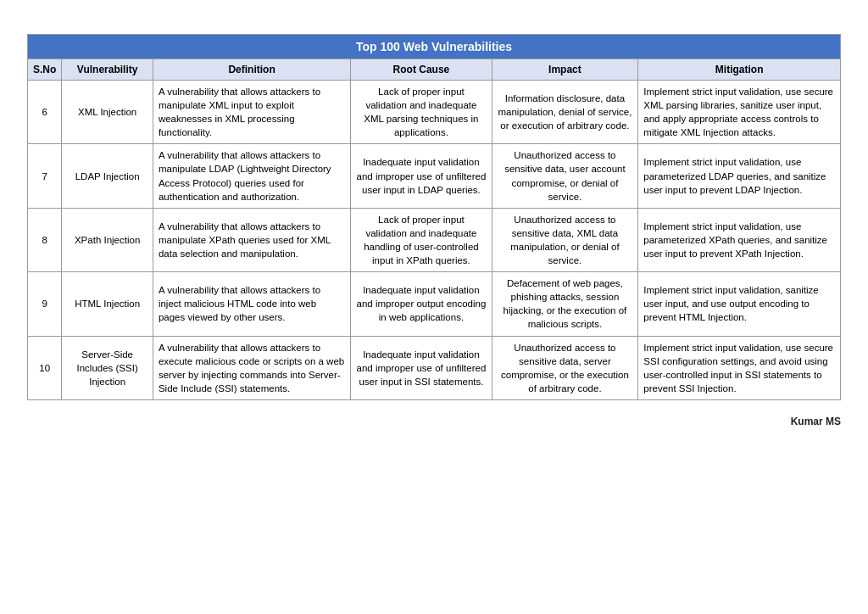  What do you see at coordinates (739, 70) in the screenshot?
I see `col-header-mitigation: Mitigation` at bounding box center [739, 70].